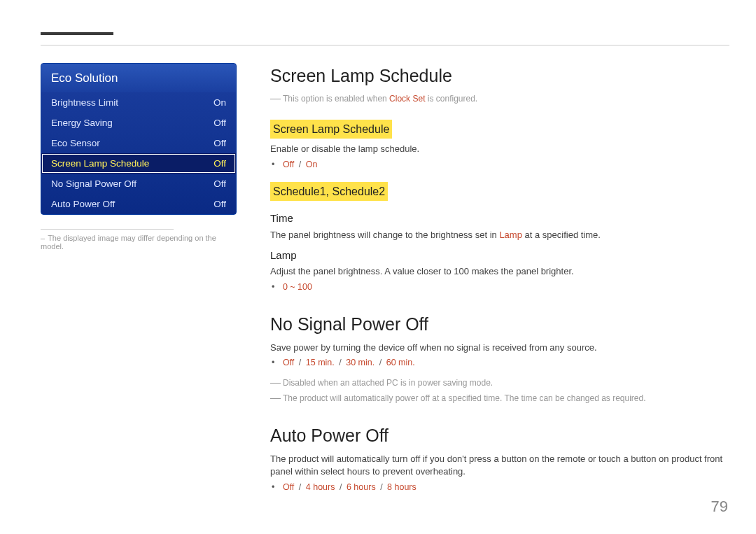 This screenshot has width=756, height=534. Describe the element at coordinates (321, 363) in the screenshot. I see `option-nspo-15: 15 min.` at that location.